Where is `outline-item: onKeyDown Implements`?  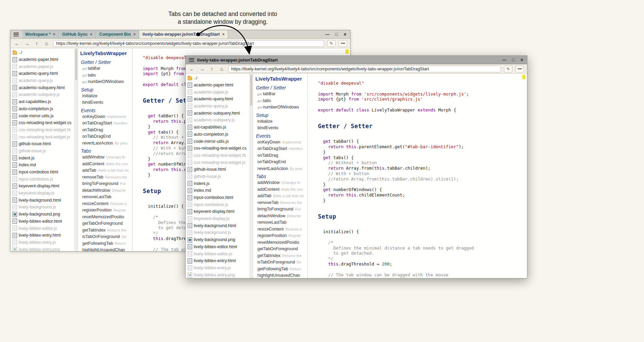 outline-item: onKeyDown Implements is located at coordinates (106, 118).